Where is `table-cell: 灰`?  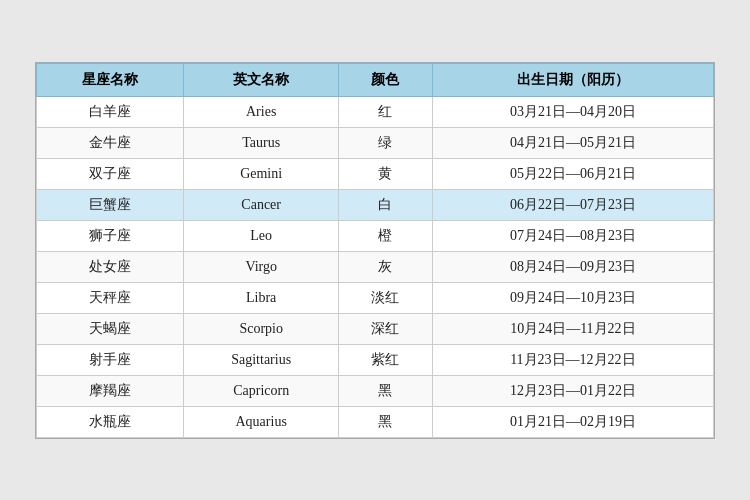
table-cell: 灰 is located at coordinates (386, 266).